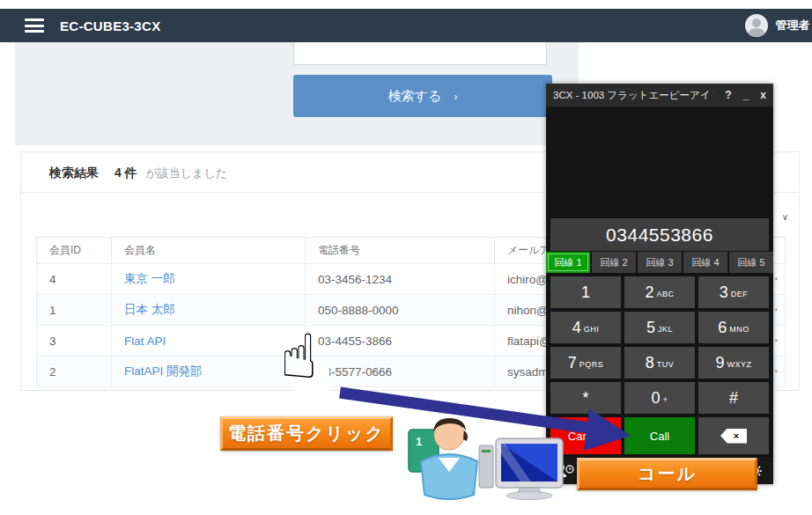 This screenshot has height=515, width=812. What do you see at coordinates (144, 342) in the screenshot?
I see `member-name-link: Flat API` at bounding box center [144, 342].